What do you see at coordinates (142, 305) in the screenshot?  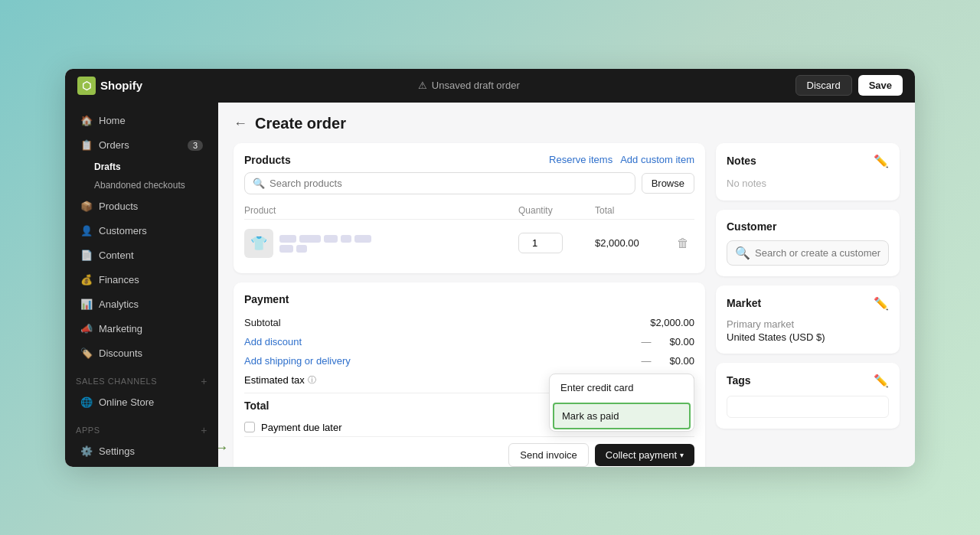 I see `sidebar-item-analytics: 📊 Analytics` at bounding box center [142, 305].